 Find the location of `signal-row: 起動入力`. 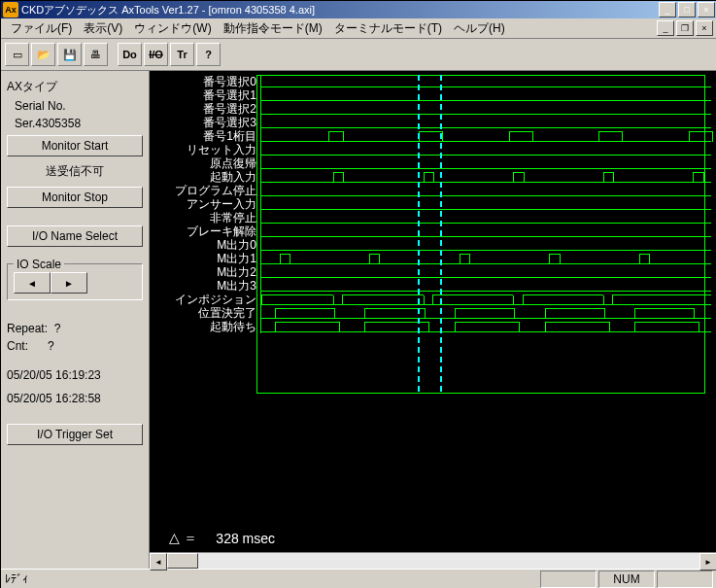

signal-row: 起動入力 is located at coordinates (430, 177).